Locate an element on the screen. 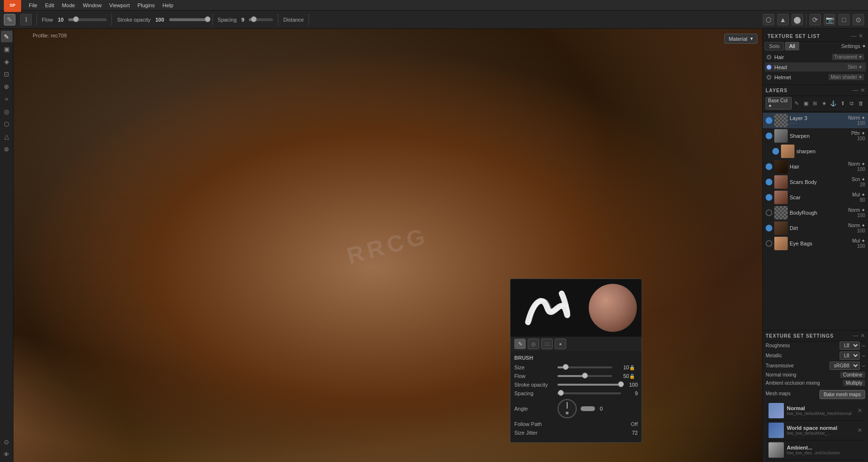 The width and height of the screenshot is (868, 462). tool-fill: ▣ is located at coordinates (7, 49).